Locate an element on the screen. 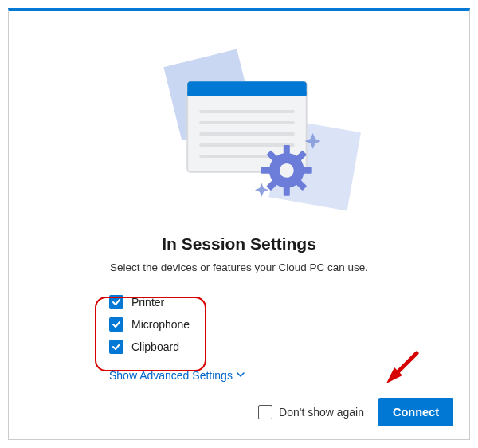 This screenshot has height=448, width=478. dialog-footer: Don't show again Connect is located at coordinates (355, 412).